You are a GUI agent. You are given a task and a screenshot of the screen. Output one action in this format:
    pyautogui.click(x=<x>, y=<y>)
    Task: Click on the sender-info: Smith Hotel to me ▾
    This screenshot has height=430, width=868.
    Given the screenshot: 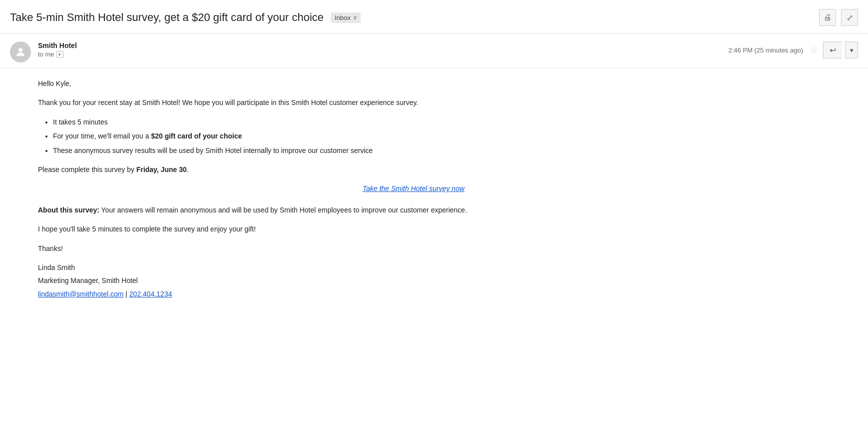 What is the action you would take?
    pyautogui.click(x=57, y=50)
    